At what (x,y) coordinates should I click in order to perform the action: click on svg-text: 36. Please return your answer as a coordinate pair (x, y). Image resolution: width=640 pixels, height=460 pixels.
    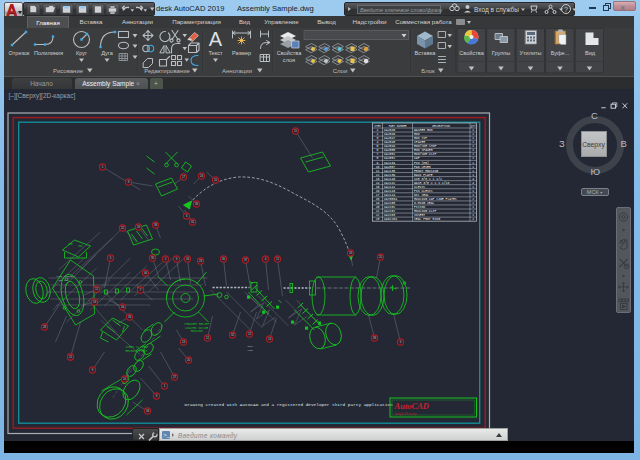
    Looking at the image, I should click on (196, 204).